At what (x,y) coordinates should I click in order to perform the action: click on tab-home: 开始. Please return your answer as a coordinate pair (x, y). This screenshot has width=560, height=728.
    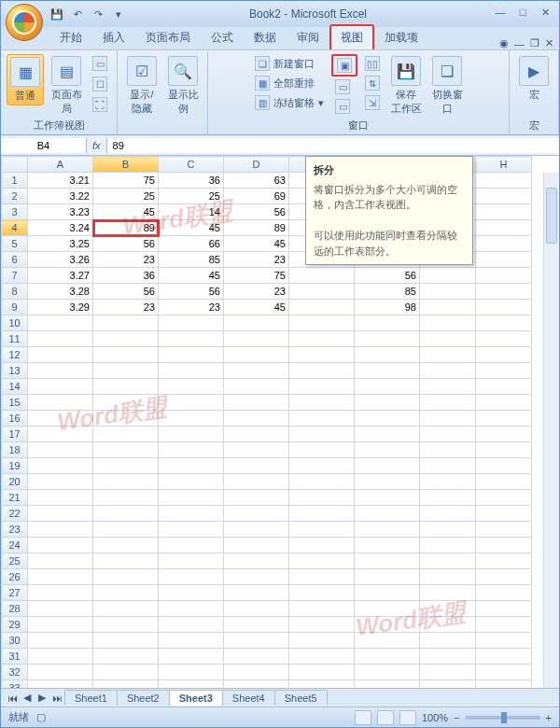
    Looking at the image, I should click on (71, 37).